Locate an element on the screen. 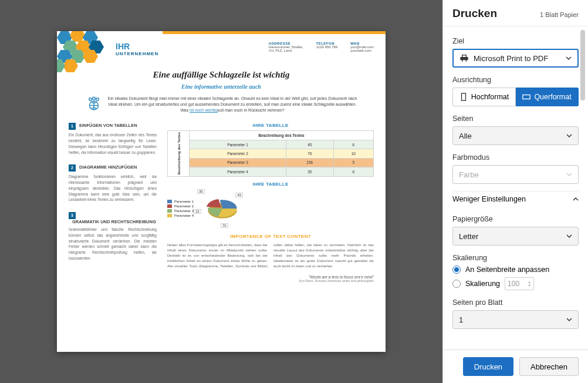 The image size is (588, 383). contact-block: ADDRESSEHausnummer, Straße, Ort, PLZ, La… is located at coordinates (322, 49).